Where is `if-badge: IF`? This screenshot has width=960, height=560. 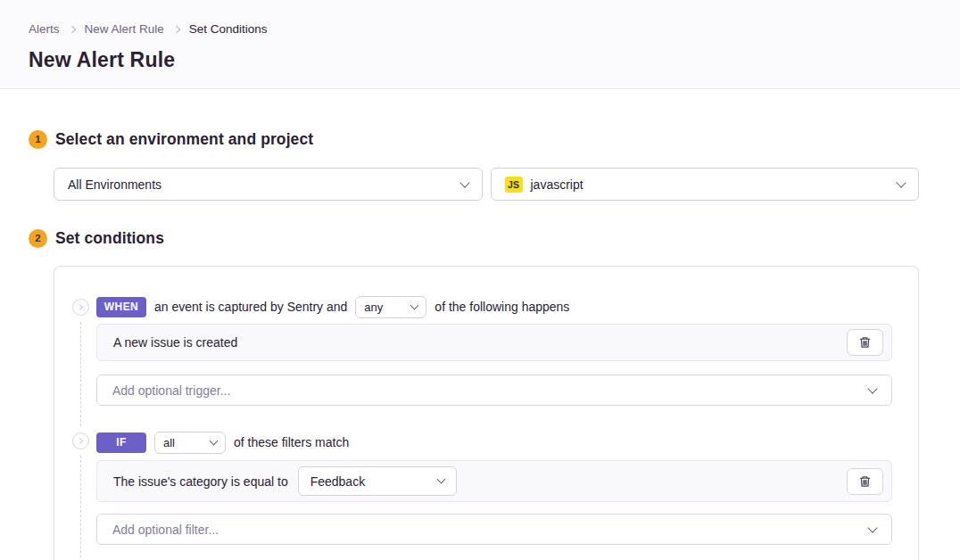 if-badge: IF is located at coordinates (121, 442).